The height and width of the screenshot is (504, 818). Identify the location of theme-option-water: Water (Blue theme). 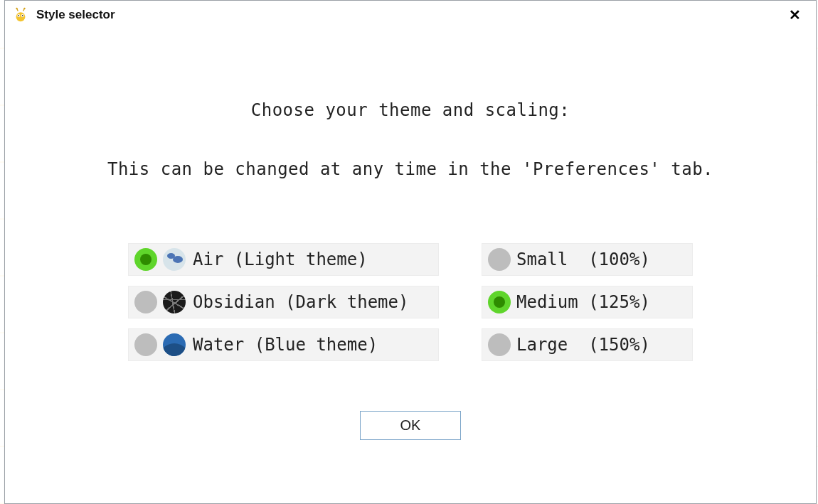
(283, 345).